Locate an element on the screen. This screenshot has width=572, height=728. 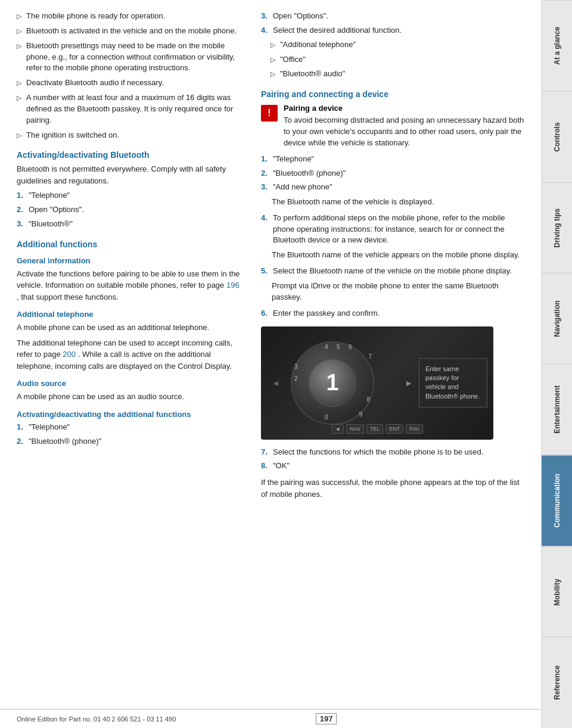
sidebar-tab-driving-tips: Driving tips is located at coordinates (557, 228).